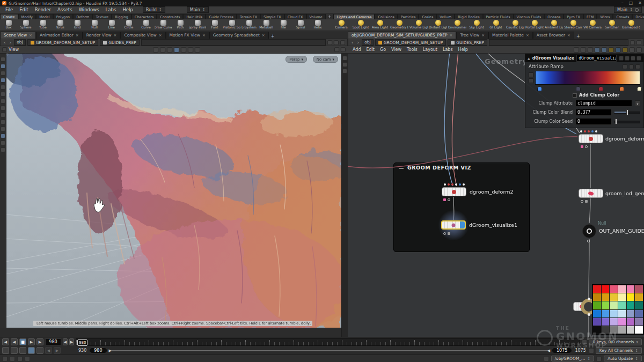  I want to click on add-clump-color-checkbox, so click(575, 95).